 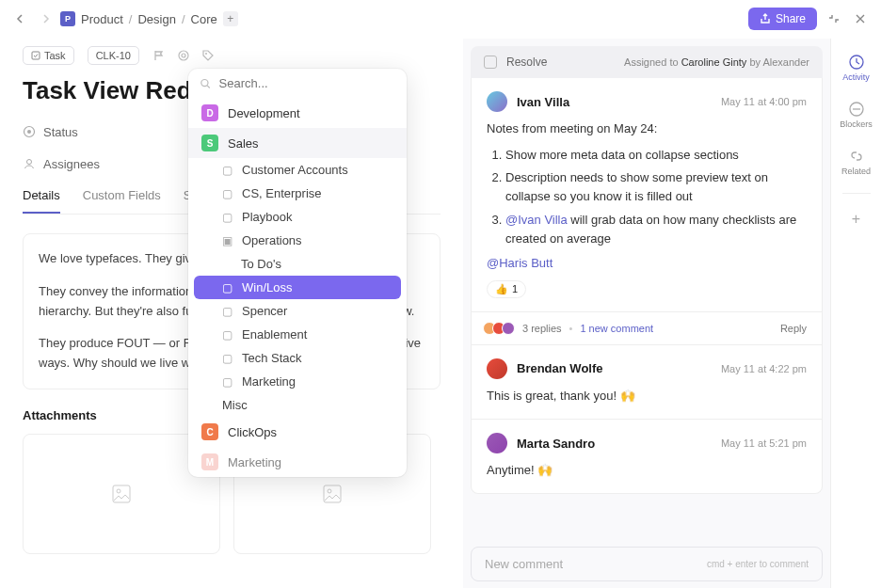 I want to click on mention: @Haris Butt, so click(x=520, y=263).